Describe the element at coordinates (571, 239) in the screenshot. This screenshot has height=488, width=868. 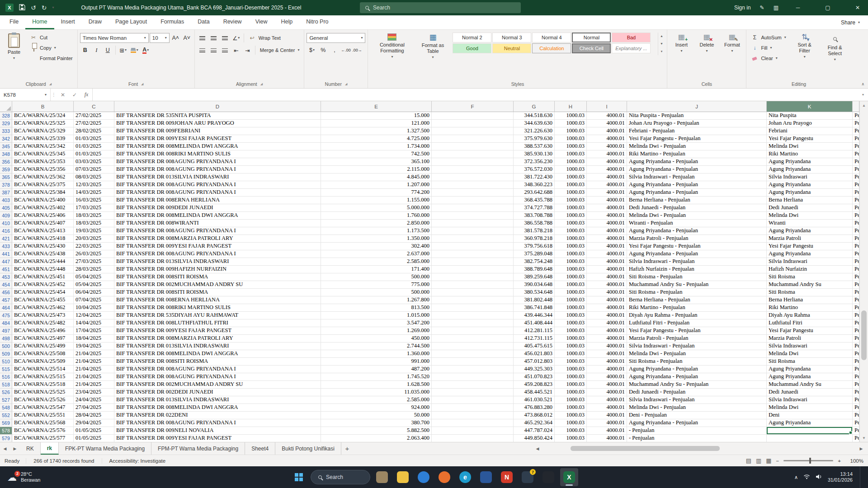
I see `cell-H421: 1000.03` at that location.